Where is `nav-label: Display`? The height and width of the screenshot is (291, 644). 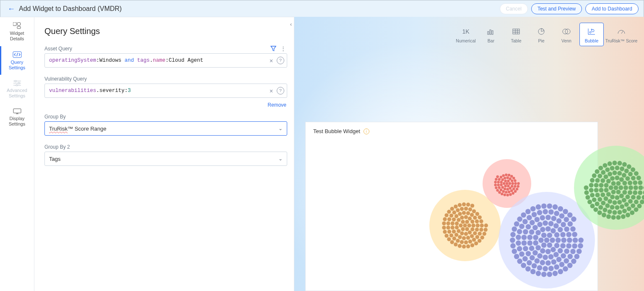 nav-label: Display is located at coordinates (17, 118).